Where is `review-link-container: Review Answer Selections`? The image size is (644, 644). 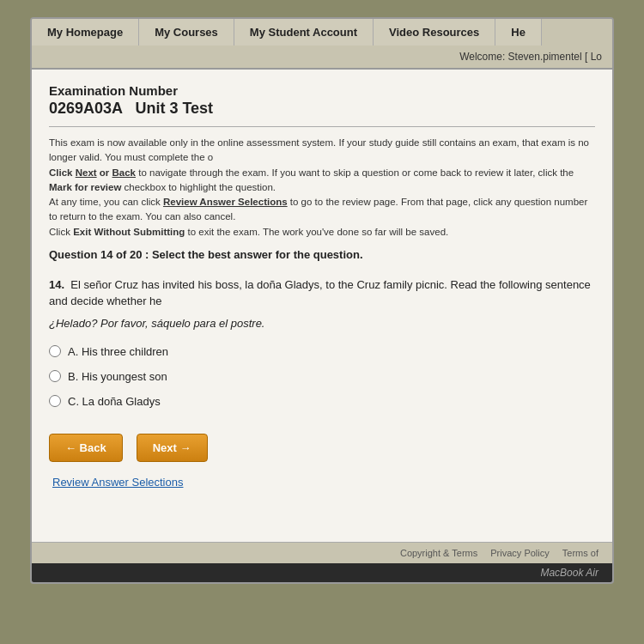 review-link-container: Review Answer Selections is located at coordinates (322, 482).